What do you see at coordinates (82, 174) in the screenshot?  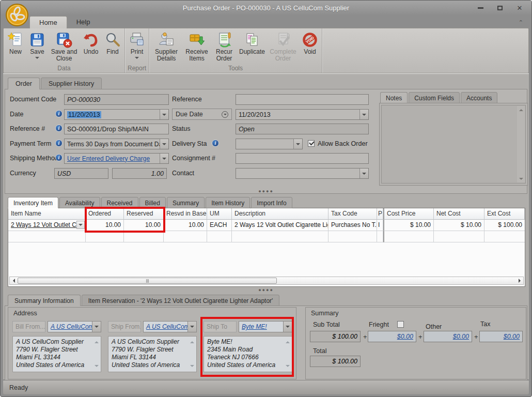 I see `currency-code-field: USD` at bounding box center [82, 174].